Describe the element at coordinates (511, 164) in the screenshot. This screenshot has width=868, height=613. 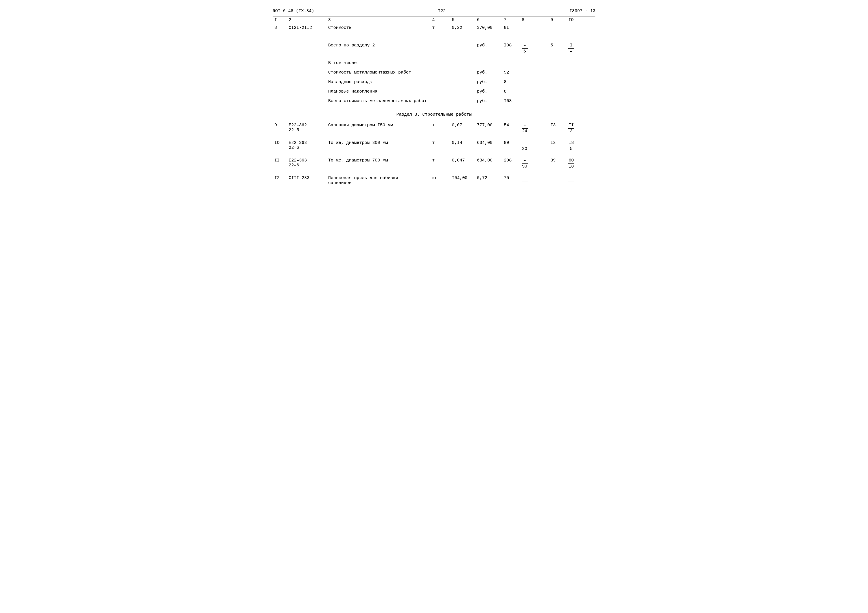
I see `row11-col7: 298` at that location.